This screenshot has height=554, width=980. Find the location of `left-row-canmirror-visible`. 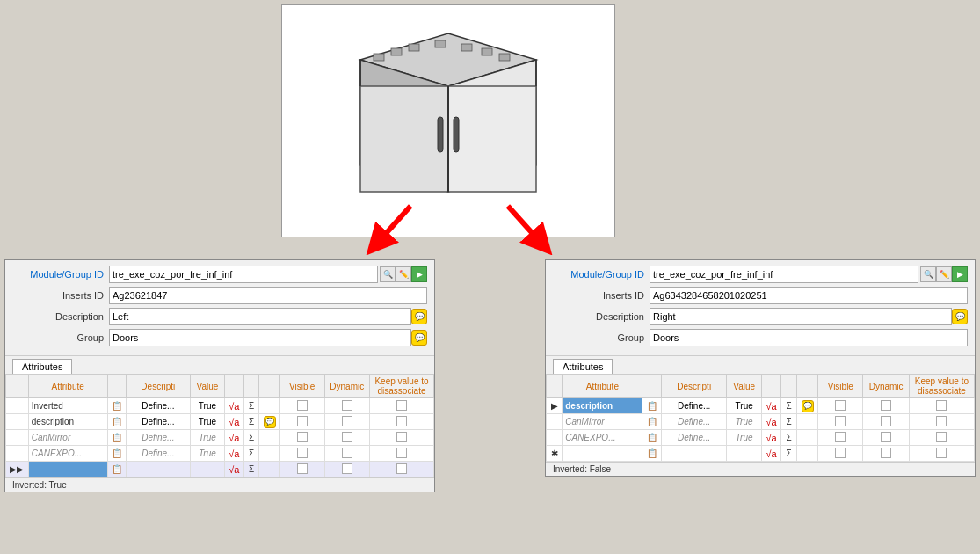

left-row-canmirror-visible is located at coordinates (302, 438).